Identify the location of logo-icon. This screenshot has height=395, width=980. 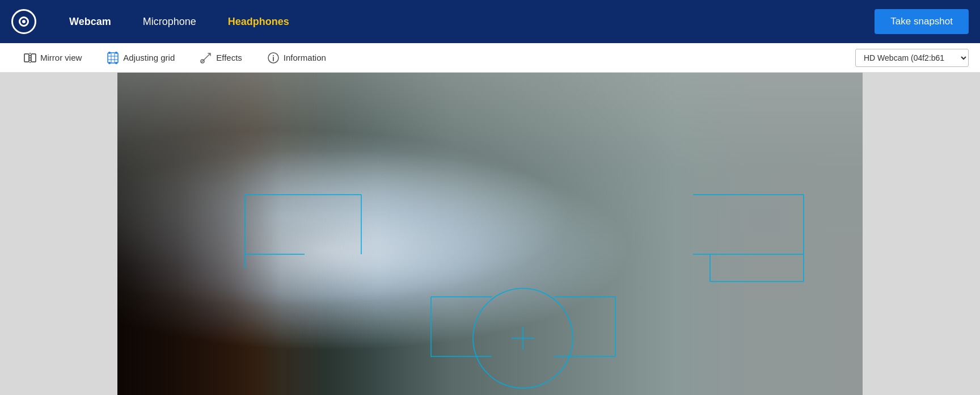
(24, 22).